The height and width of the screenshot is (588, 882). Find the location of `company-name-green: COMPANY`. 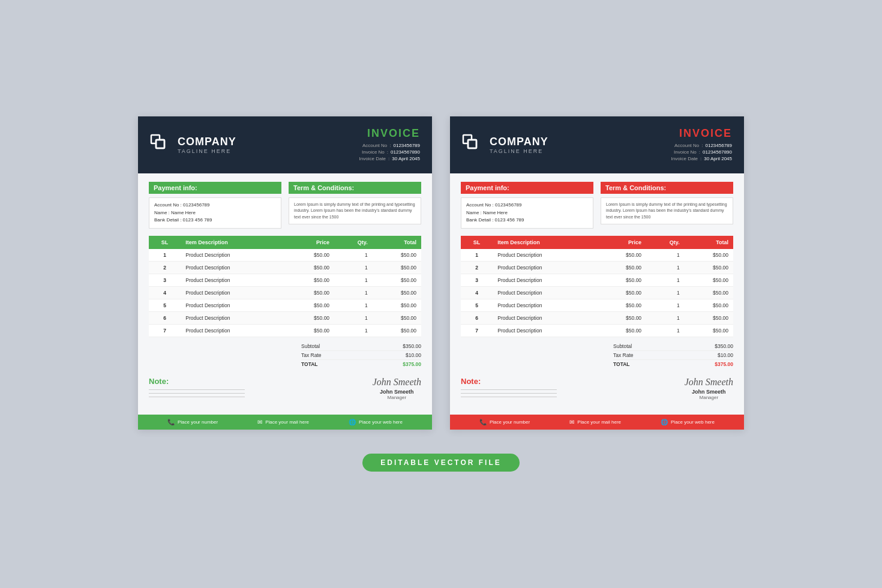

company-name-green: COMPANY is located at coordinates (207, 142).